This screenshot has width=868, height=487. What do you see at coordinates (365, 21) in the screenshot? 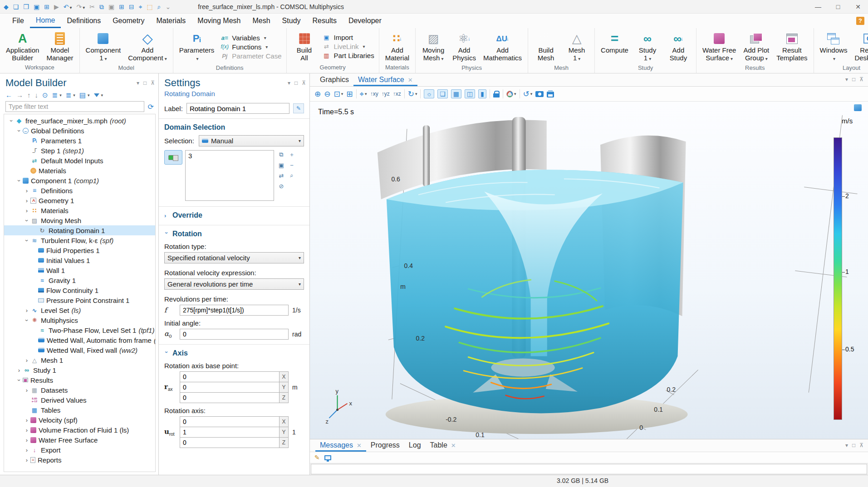
I see `menu-developer: Developer` at bounding box center [365, 21].